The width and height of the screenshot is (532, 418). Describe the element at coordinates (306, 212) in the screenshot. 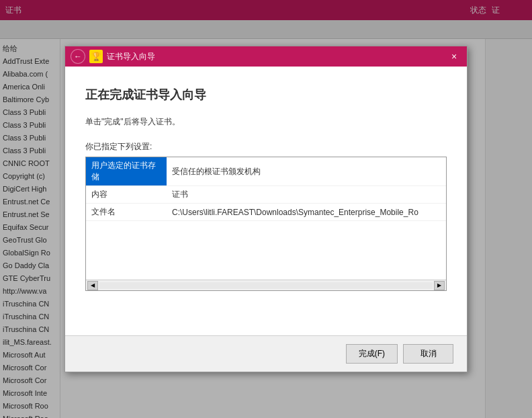

I see `table-cell-value-2: C:\Users\litli.FAREAST\Downloads\Symante…` at that location.